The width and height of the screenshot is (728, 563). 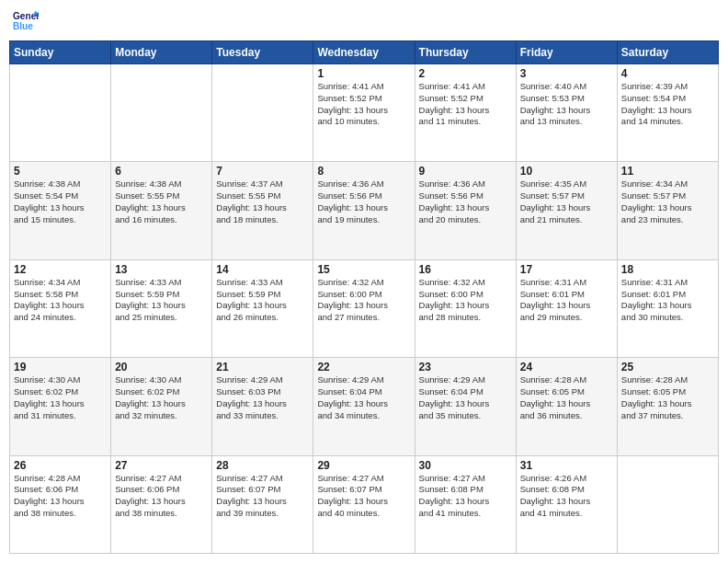 I want to click on calendar-cell: 3Sunrise: 4:40 AM Sunset: 5:53 PM Daylig…, so click(x=566, y=113).